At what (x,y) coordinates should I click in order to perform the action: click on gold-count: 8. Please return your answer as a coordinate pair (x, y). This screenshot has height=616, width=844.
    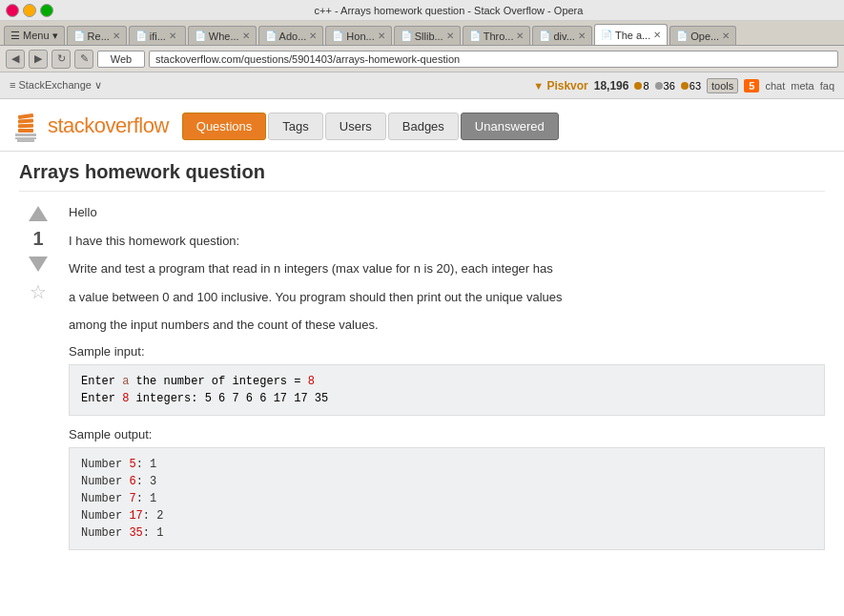
    Looking at the image, I should click on (646, 86).